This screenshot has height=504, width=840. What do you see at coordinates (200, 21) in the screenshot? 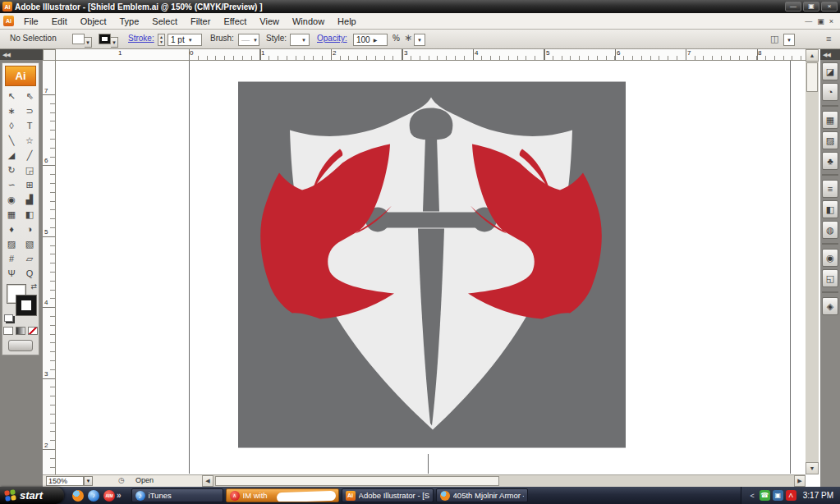
I see `menu-filter: Filter` at bounding box center [200, 21].